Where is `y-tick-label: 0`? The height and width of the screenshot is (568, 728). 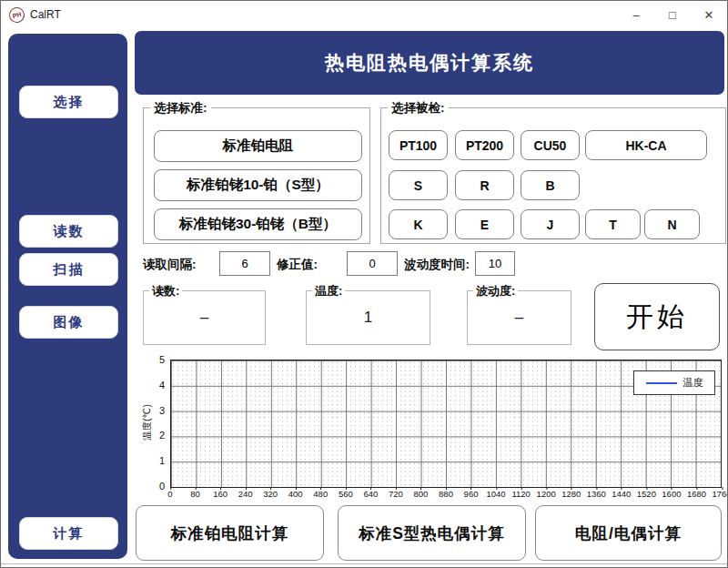 y-tick-label: 0 is located at coordinates (162, 486).